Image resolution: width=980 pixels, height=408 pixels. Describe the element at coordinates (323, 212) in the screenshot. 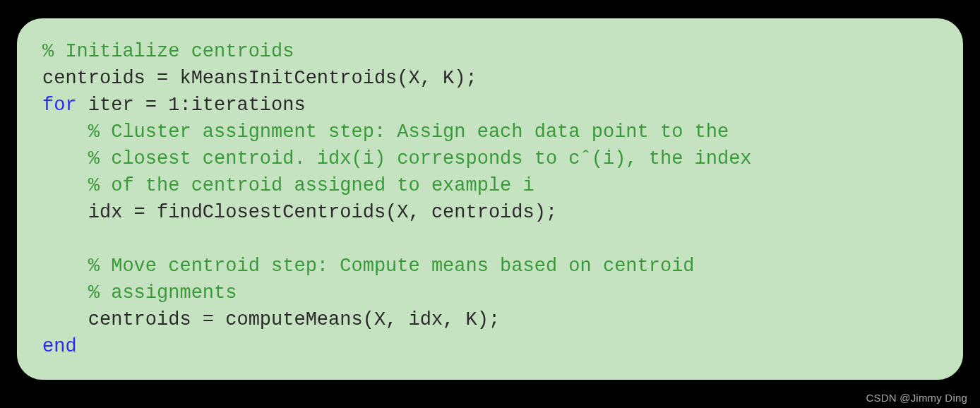

I see `code-token: idx = findClosestCentroids(X, centroids)…` at that location.